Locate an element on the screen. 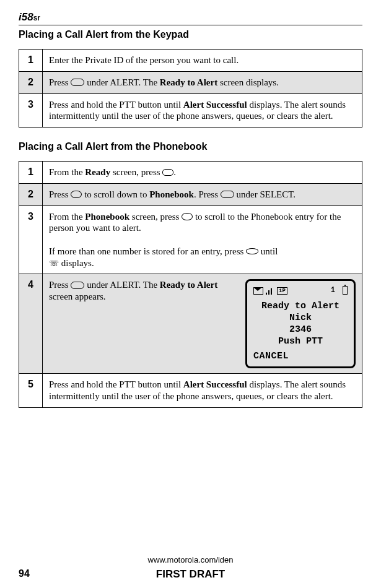 This screenshot has height=588, width=381. table-row: 1 From the Ready screen, press . is located at coordinates (191, 173).